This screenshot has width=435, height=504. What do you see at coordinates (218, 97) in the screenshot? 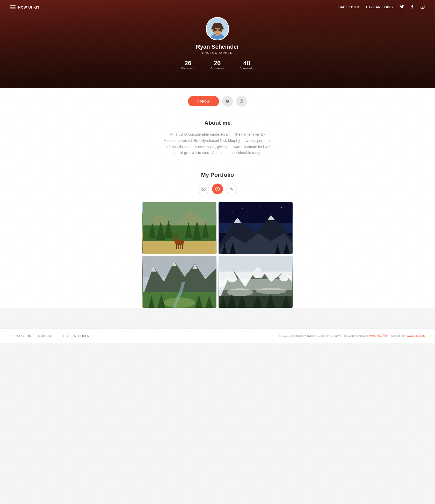
I see `action-row-wrapper: Follow` at bounding box center [218, 97].